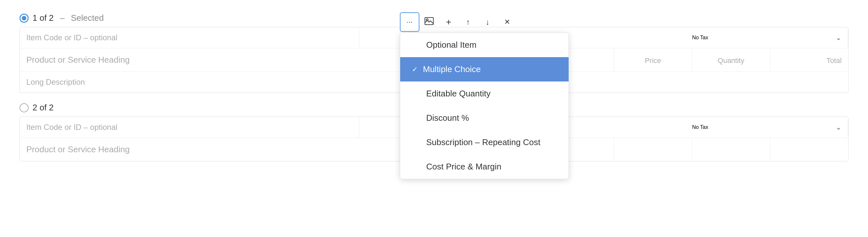 The height and width of the screenshot is (237, 868). I want to click on price-label-1: Price, so click(653, 61).